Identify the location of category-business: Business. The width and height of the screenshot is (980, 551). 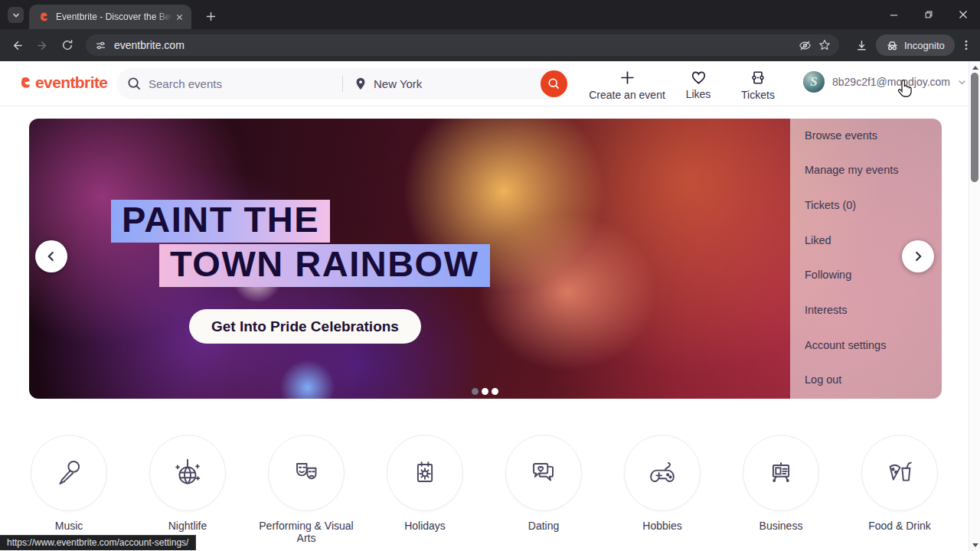
(781, 490).